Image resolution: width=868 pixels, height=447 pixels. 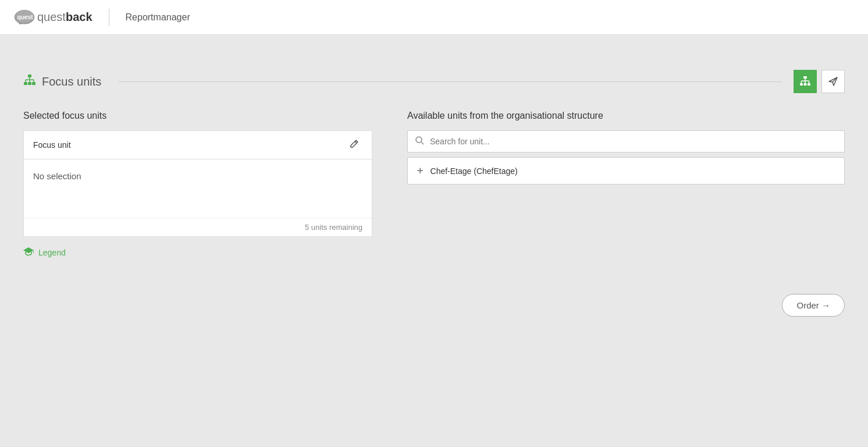 What do you see at coordinates (434, 305) in the screenshot?
I see `order-btn-wrapper: Order →` at bounding box center [434, 305].